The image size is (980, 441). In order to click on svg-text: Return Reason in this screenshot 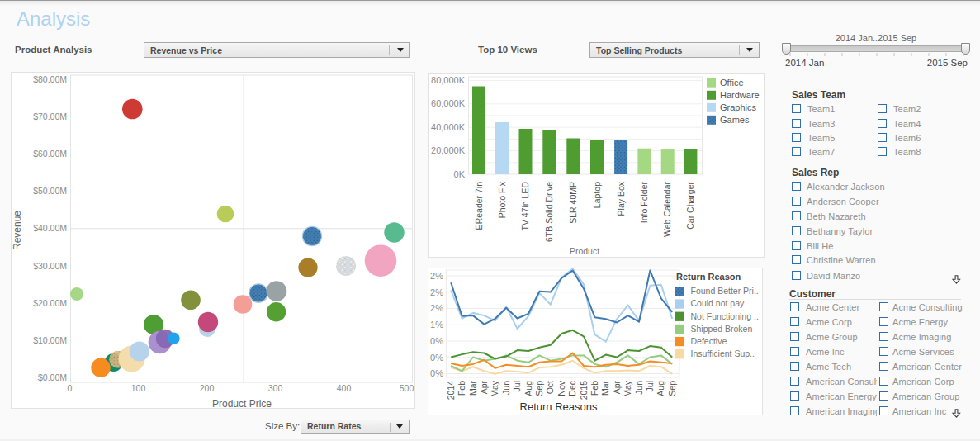, I will do `click(708, 277)`.